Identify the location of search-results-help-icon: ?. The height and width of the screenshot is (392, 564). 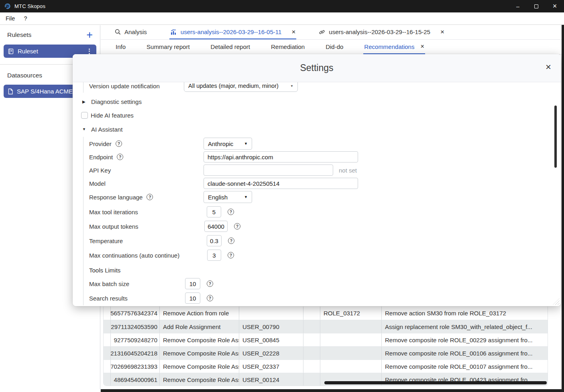
(210, 298).